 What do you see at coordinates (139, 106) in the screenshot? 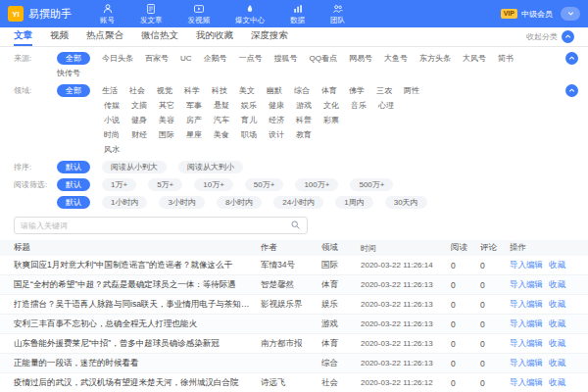
I see `field-option: 文摘` at bounding box center [139, 106].